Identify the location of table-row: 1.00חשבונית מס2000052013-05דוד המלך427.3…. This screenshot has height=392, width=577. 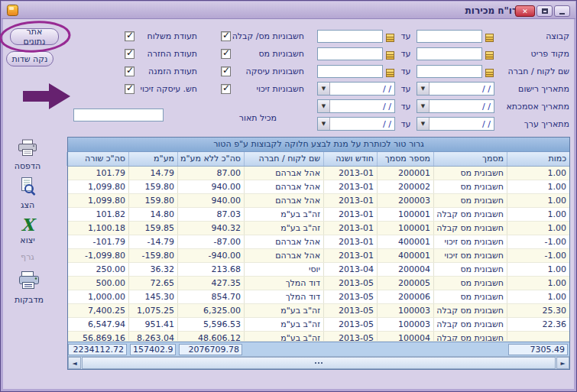
(319, 283).